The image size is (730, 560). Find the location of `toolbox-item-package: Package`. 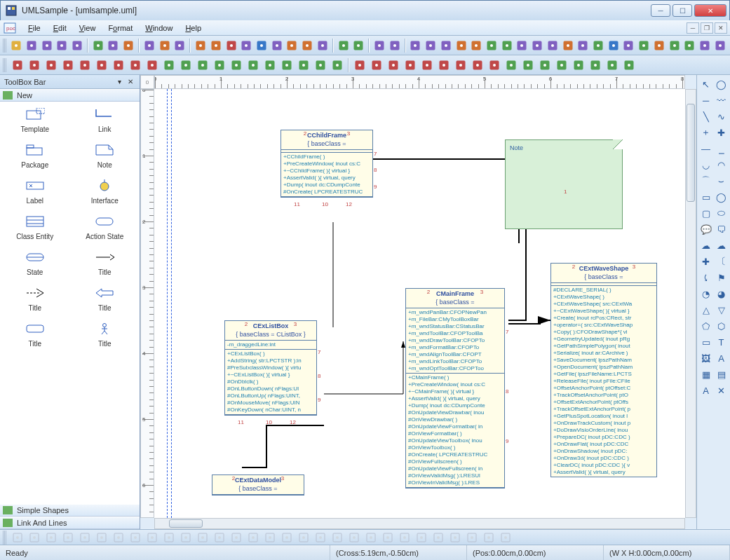

toolbox-item-package: Package is located at coordinates (35, 156).